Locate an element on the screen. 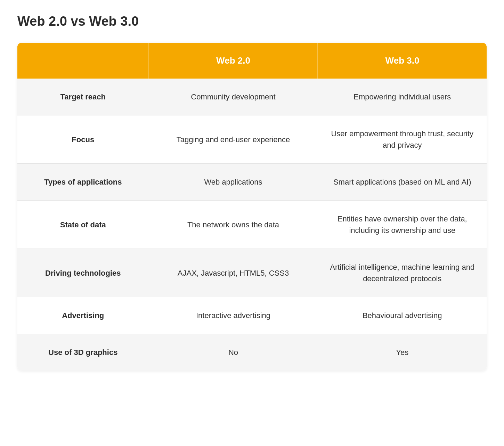 The width and height of the screenshot is (504, 446). row-web3: User empowerment through trust, security… is located at coordinates (402, 140).